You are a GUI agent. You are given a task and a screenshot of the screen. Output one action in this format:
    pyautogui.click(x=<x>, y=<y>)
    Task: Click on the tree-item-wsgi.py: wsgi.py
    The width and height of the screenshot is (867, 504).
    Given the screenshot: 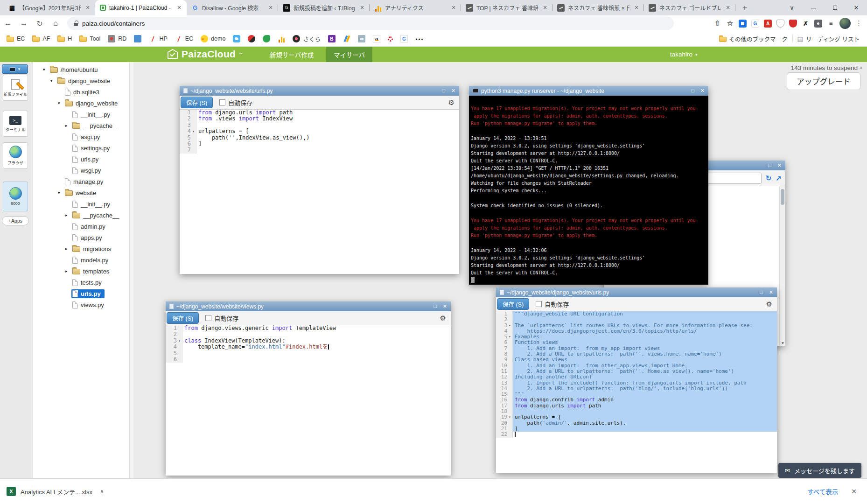 What is the action you would take?
    pyautogui.click(x=86, y=170)
    